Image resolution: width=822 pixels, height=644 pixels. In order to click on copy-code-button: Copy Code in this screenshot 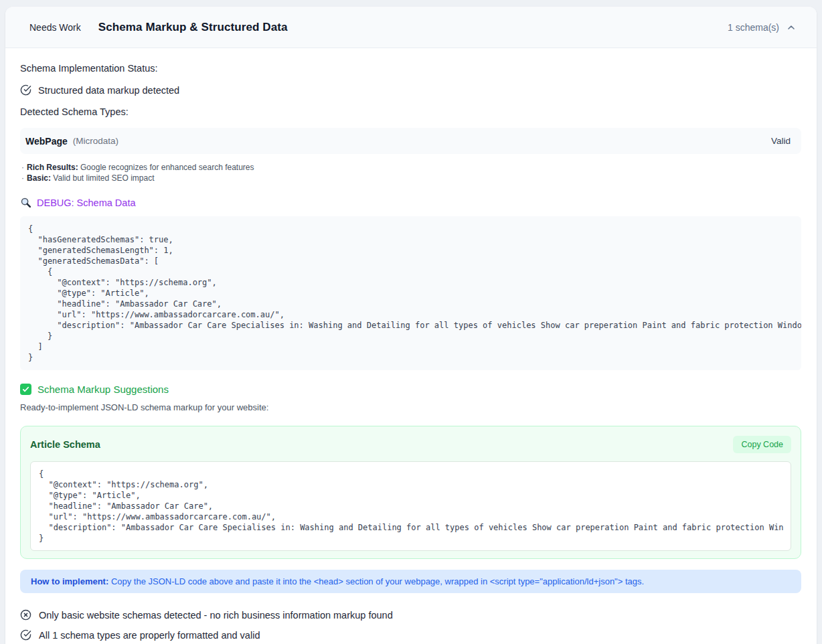, I will do `click(762, 445)`.